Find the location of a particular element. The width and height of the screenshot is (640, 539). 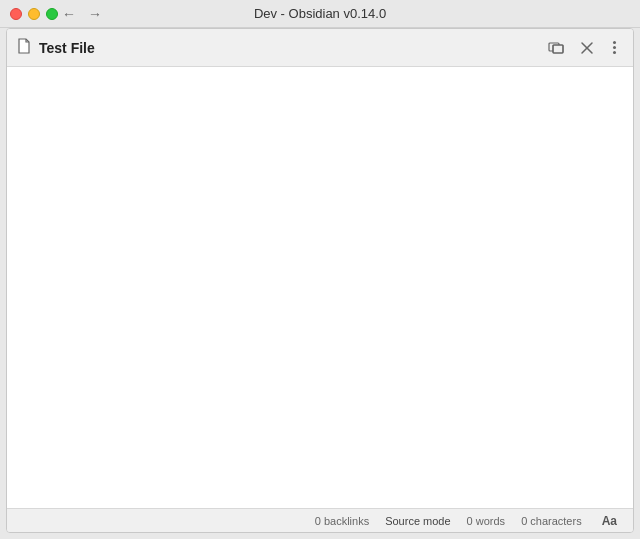

word-count: 0 words is located at coordinates (486, 521).